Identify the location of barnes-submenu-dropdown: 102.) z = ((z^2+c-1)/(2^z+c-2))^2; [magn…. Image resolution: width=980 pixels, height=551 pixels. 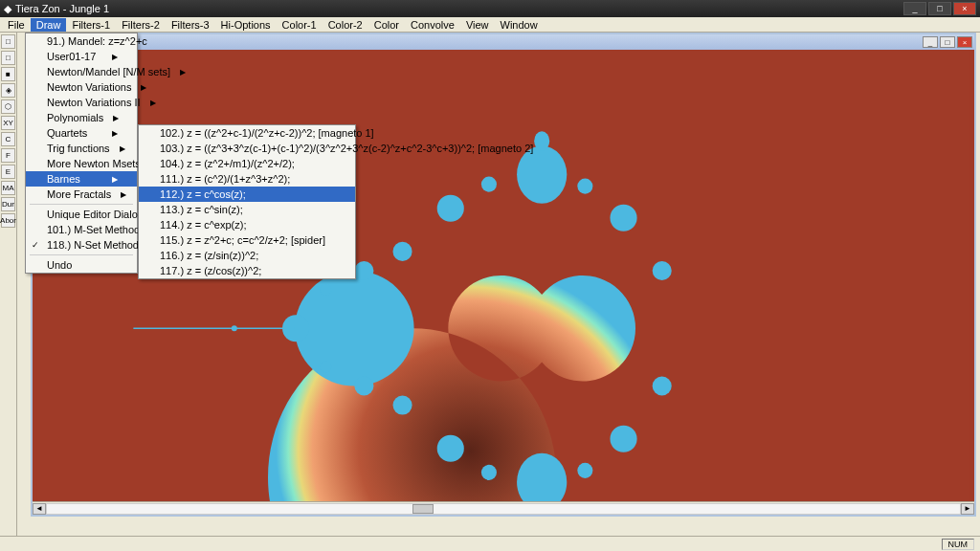
(247, 202).